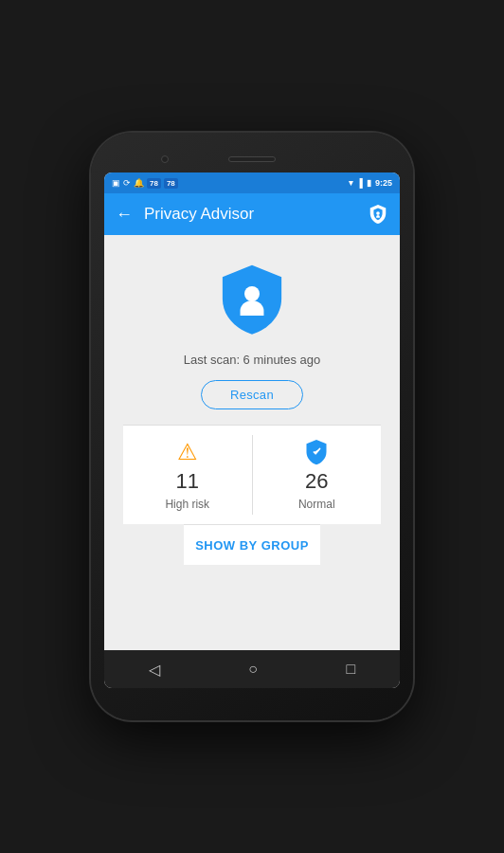 This screenshot has height=853, width=504. What do you see at coordinates (165, 159) in the screenshot?
I see `camera-dot` at bounding box center [165, 159].